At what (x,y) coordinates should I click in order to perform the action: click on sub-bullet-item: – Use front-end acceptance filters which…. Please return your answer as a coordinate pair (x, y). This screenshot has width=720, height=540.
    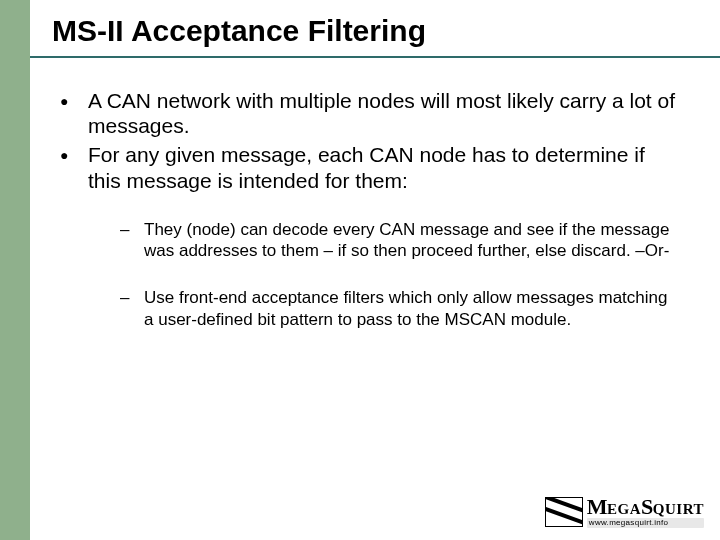
    Looking at the image, I should click on (400, 308).